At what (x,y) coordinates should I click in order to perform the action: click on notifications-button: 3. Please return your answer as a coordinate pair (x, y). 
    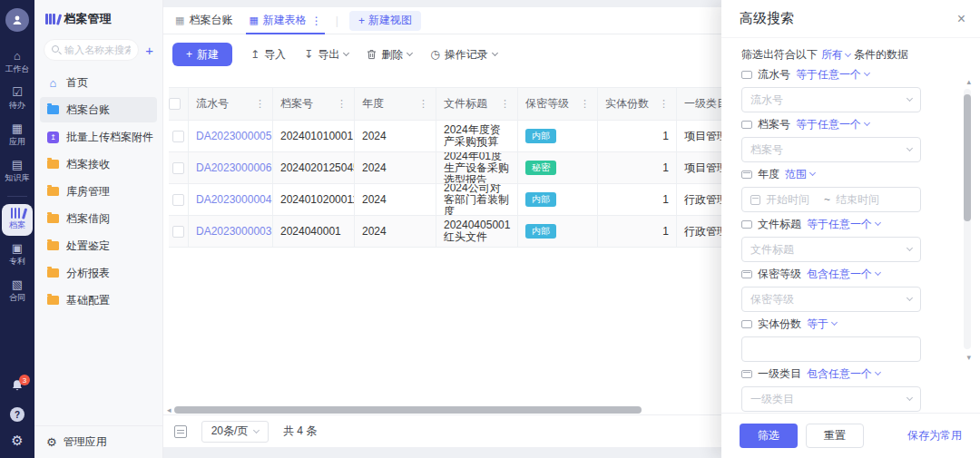
    Looking at the image, I should click on (17, 386).